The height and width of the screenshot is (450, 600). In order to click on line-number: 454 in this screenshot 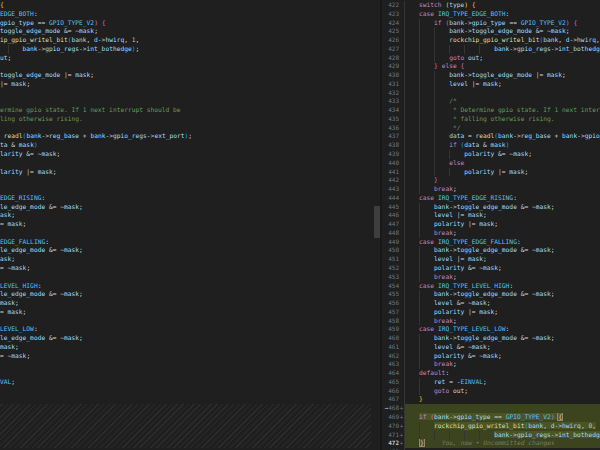, I will do `click(390, 286)`.